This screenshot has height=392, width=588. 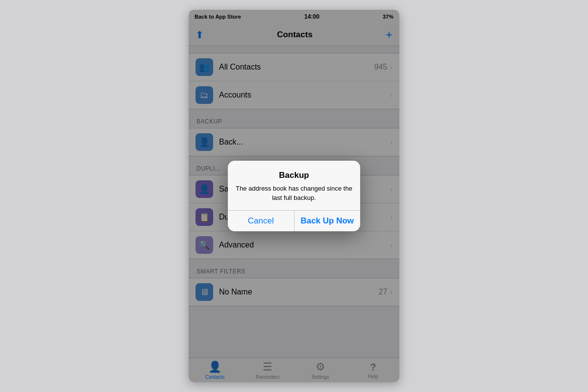 What do you see at coordinates (327, 221) in the screenshot?
I see `backup-now-button: Back Up Now` at bounding box center [327, 221].